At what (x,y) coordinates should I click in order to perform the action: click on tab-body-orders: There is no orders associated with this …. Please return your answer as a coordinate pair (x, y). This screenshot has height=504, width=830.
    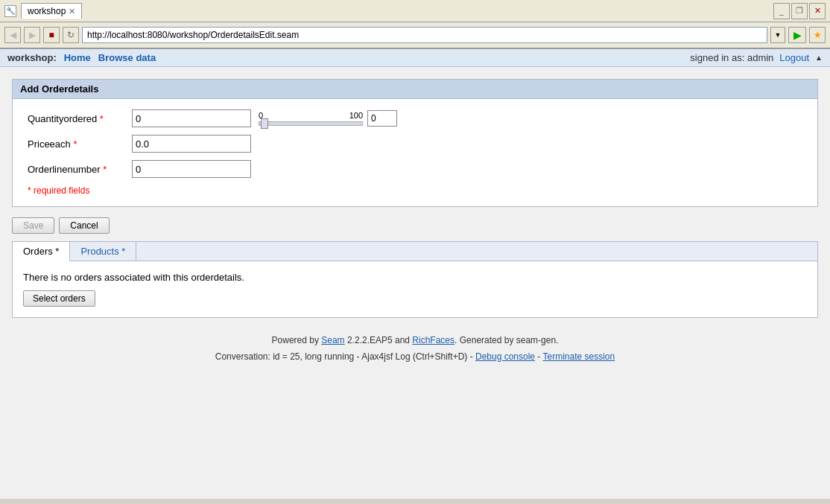
    Looking at the image, I should click on (415, 289).